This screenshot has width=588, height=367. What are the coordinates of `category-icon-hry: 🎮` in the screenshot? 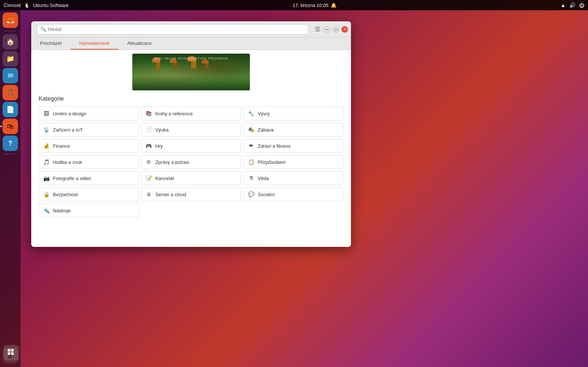 It's located at (149, 146).